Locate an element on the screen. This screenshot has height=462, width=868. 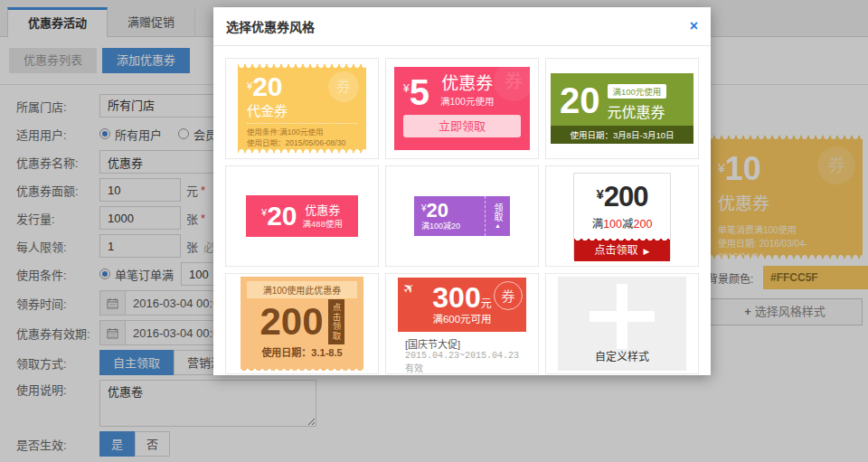
coupon-card: 20 满100元使用 元优惠券 使用日期：3月8日-3月10日 is located at coordinates (622, 108).